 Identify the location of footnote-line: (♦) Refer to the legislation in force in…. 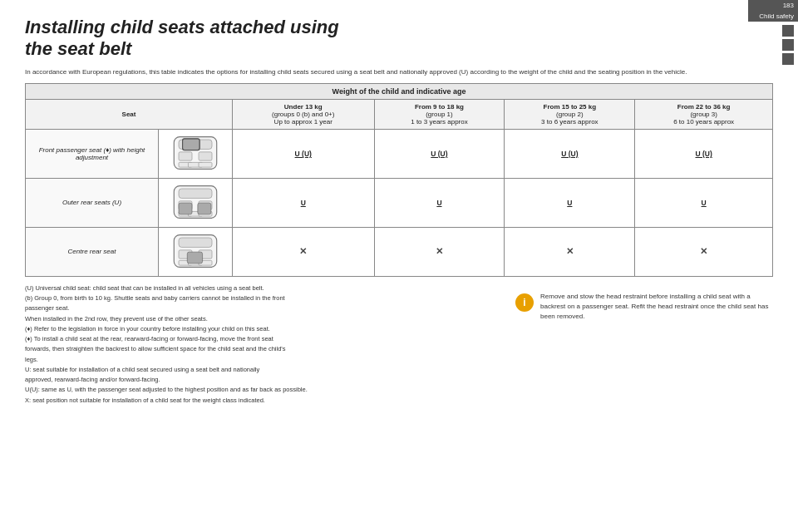
(249, 329).